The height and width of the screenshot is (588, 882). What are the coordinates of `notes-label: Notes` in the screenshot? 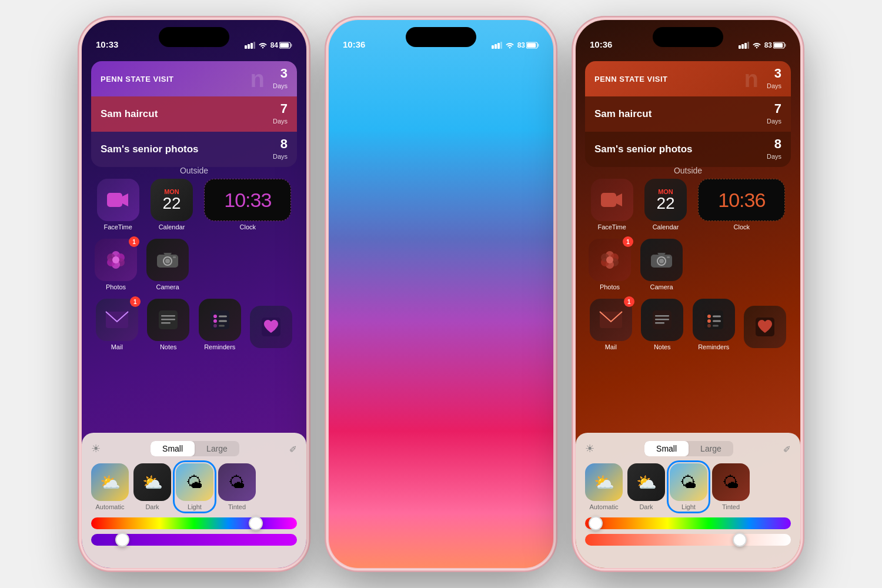 It's located at (168, 347).